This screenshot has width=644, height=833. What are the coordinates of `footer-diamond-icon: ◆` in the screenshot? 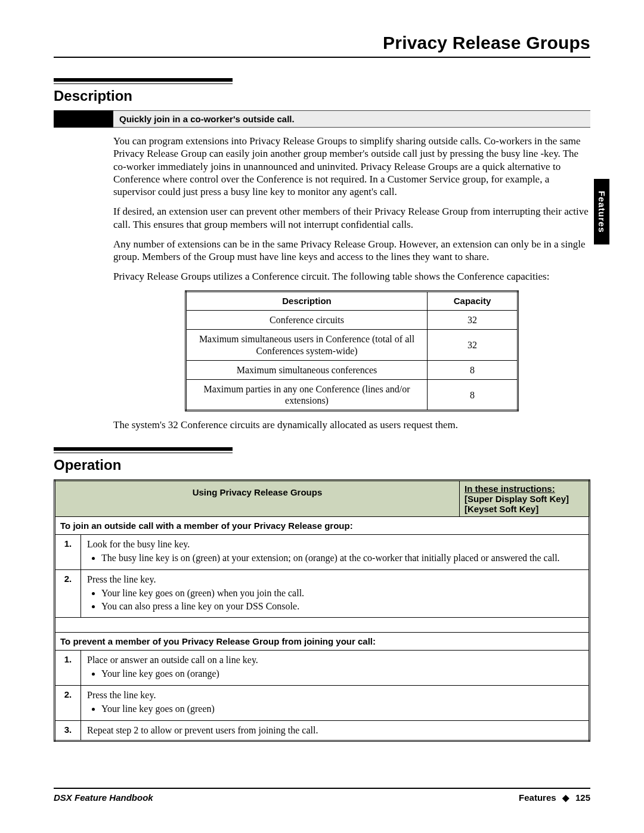 It's located at (566, 798).